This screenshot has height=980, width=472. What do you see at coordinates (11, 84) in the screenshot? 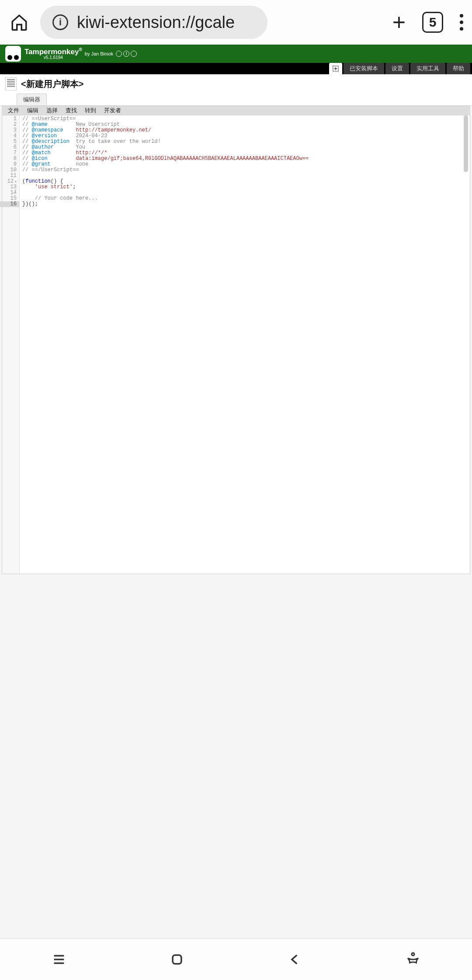
I see `document-icon` at bounding box center [11, 84].